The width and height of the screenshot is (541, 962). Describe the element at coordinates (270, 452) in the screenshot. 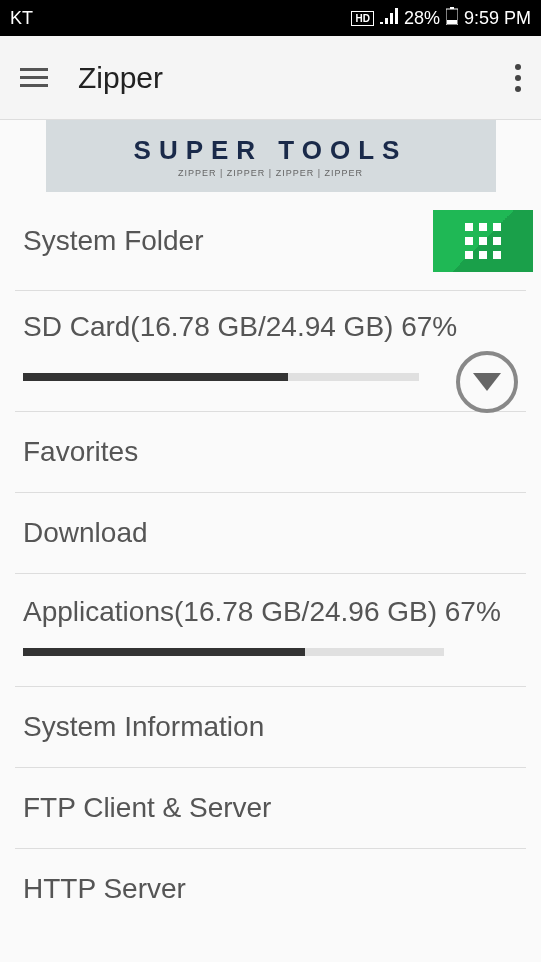

I see `favorites-label: Favorites` at that location.